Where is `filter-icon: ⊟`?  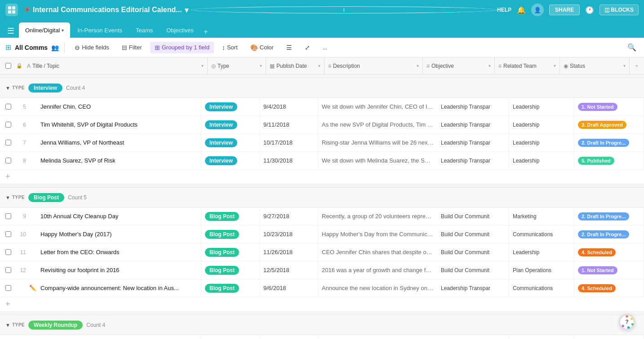 filter-icon: ⊟ is located at coordinates (124, 48).